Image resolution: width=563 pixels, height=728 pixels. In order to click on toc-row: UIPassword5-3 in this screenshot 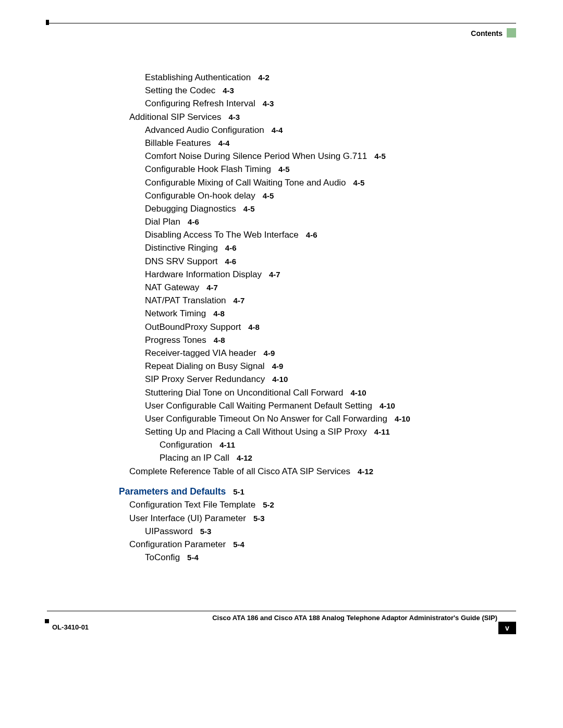, I will do `click(322, 532)`.